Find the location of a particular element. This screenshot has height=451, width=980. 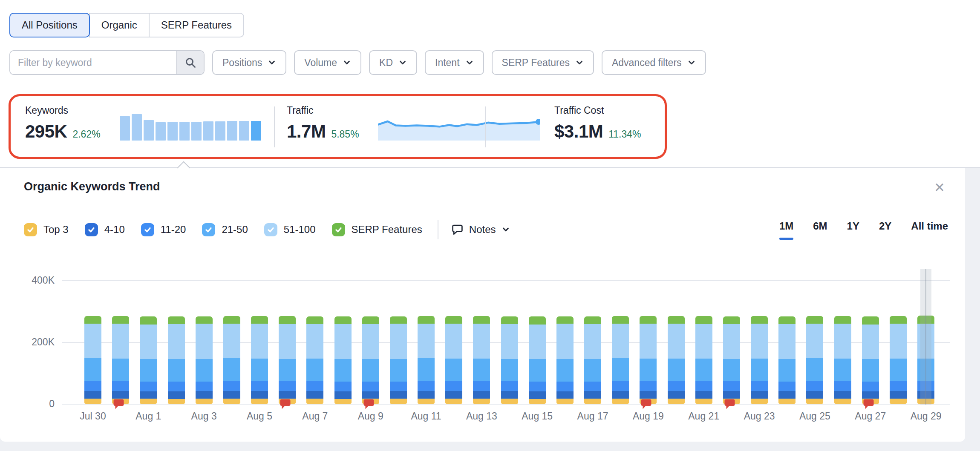

keywords-change: 2.62% is located at coordinates (86, 135).